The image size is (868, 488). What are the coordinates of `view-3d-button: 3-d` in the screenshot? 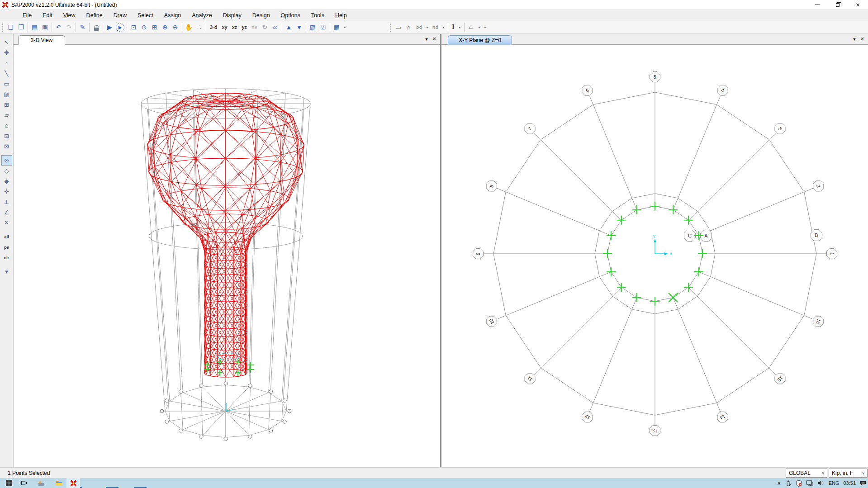 It's located at (213, 27).